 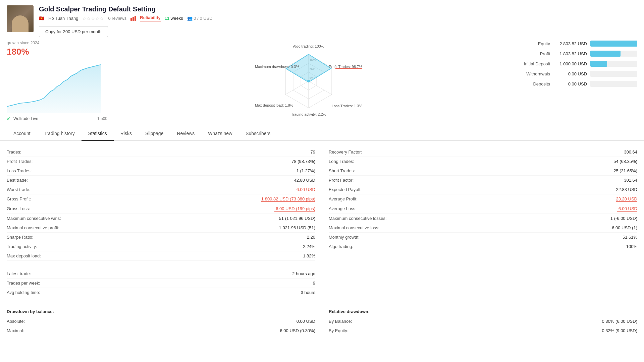 I want to click on max-consec-loss-value: -6.00 USD (1), so click(x=624, y=228).